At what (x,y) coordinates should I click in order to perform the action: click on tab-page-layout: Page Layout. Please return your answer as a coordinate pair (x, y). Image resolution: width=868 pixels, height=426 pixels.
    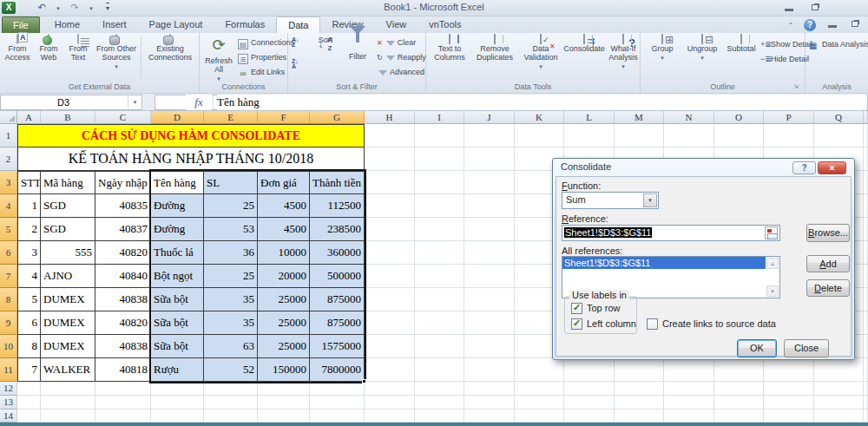
    Looking at the image, I should click on (176, 24).